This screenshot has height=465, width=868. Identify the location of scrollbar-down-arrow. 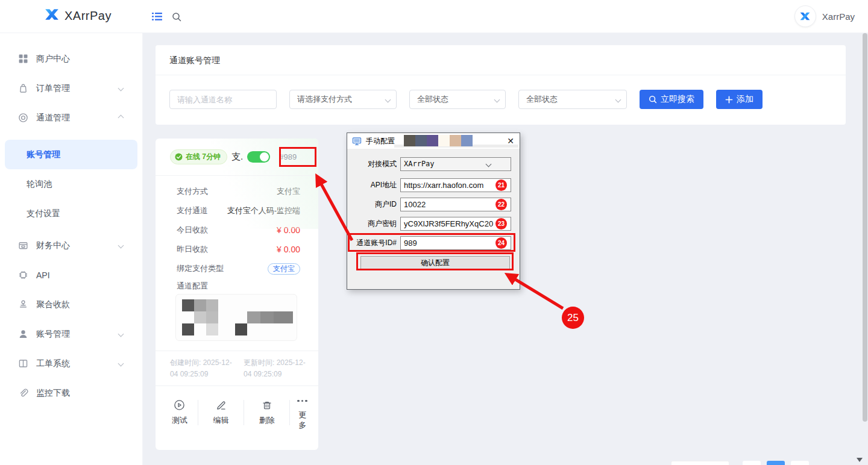
(860, 460).